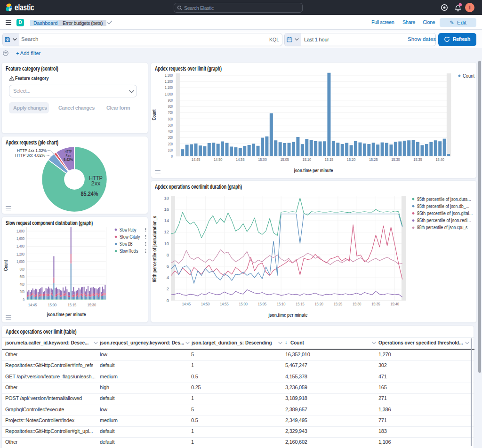 Image resolution: width=482 pixels, height=448 pixels. Describe the element at coordinates (167, 198) in the screenshot. I see `svg-text: 18` at that location.